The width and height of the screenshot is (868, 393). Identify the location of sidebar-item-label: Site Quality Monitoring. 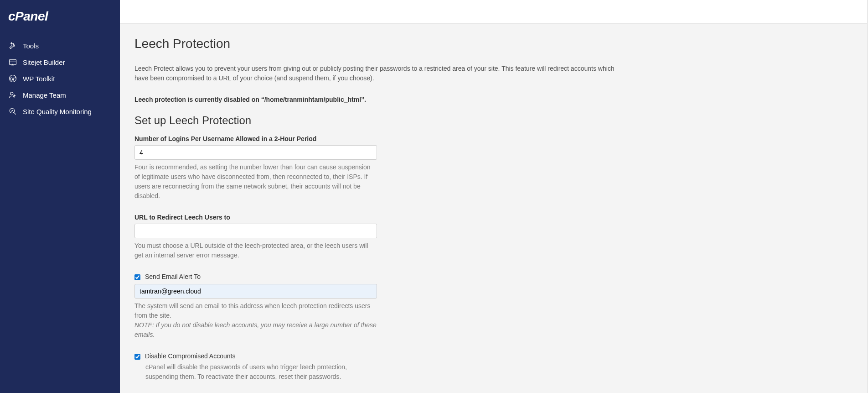
(57, 111).